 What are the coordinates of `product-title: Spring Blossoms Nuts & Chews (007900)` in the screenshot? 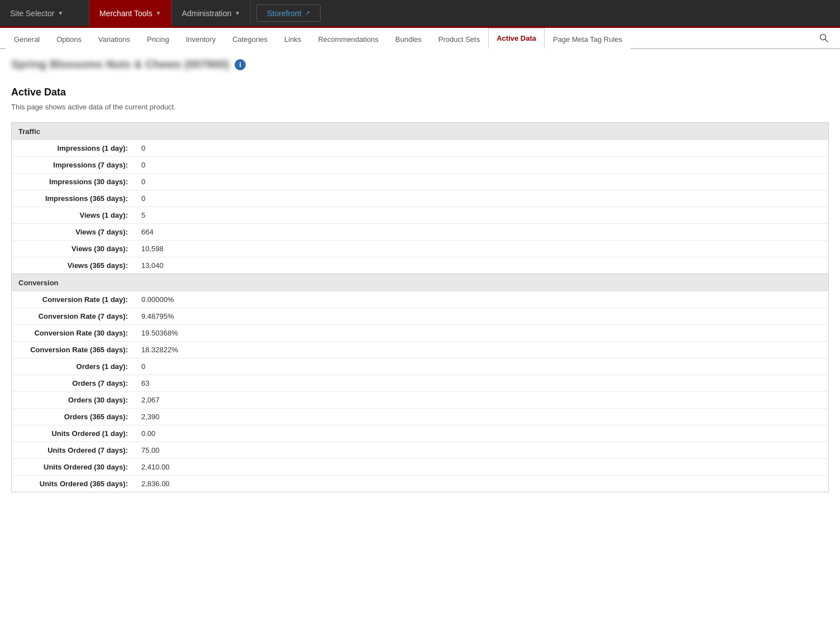 It's located at (120, 65).